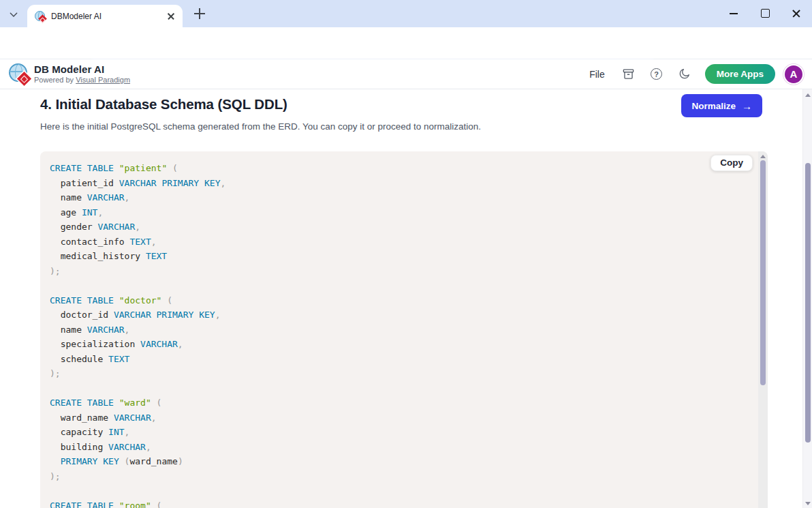 The image size is (812, 508). I want to click on help-icon: ?, so click(657, 74).